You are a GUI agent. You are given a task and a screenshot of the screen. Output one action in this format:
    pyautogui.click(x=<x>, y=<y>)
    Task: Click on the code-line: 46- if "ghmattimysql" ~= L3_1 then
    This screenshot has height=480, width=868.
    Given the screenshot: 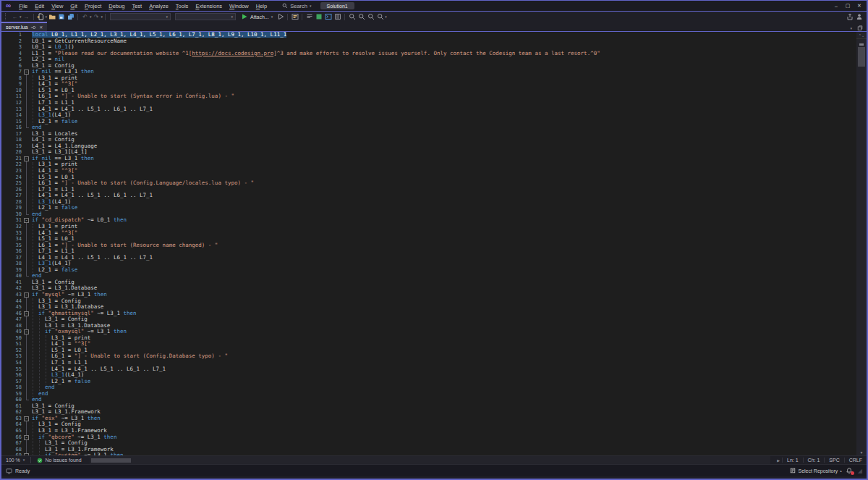 What is the action you would take?
    pyautogui.click(x=429, y=314)
    